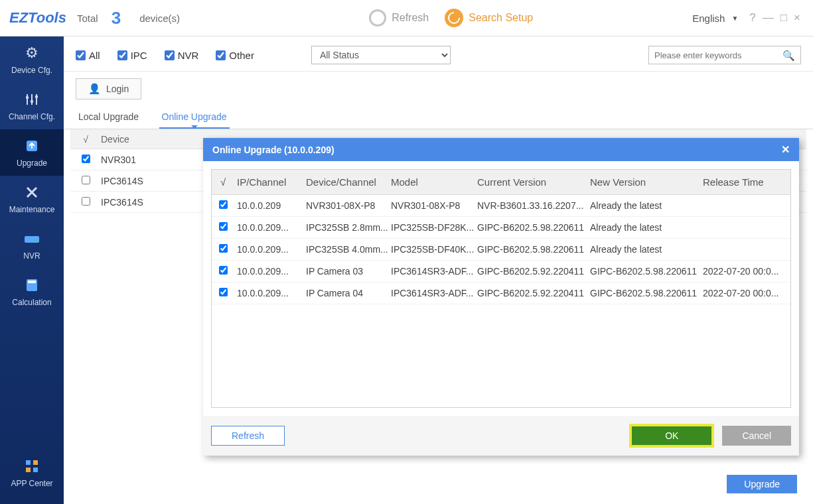  What do you see at coordinates (646, 182) in the screenshot?
I see `col-new: New Version` at bounding box center [646, 182].